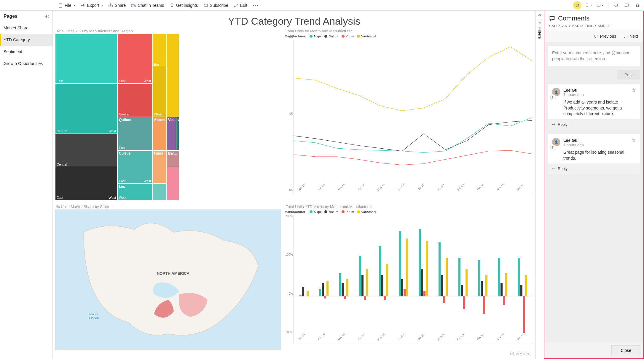 The width and height of the screenshot is (644, 359). What do you see at coordinates (168, 277) in the screenshot?
I see `map-visual: % Units Market Share by State` at bounding box center [168, 277].